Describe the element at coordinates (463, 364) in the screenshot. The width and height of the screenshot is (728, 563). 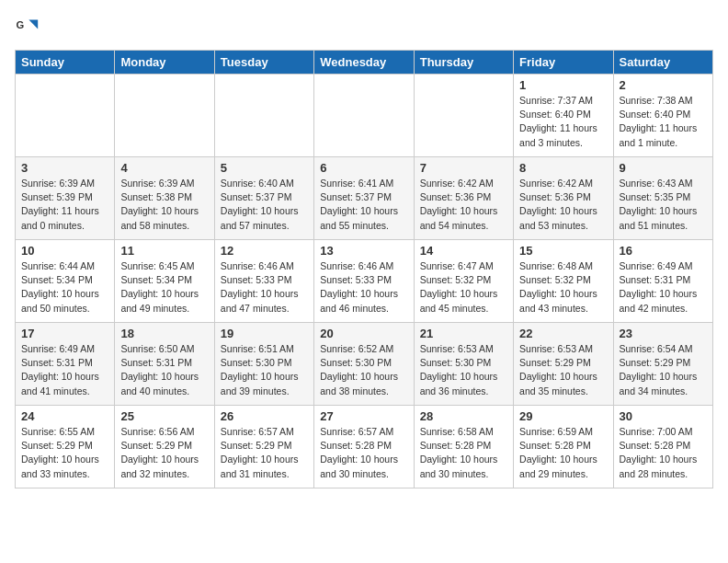
I see `calendar-cell: 21Sunrise: 6:53 AM Sunset: 5:30 PM Dayli…` at that location.